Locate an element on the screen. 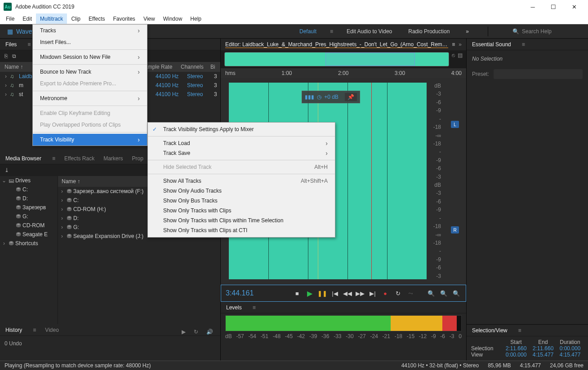 This screenshot has height=370, width=588. tab-markers: Markers is located at coordinates (113, 159).